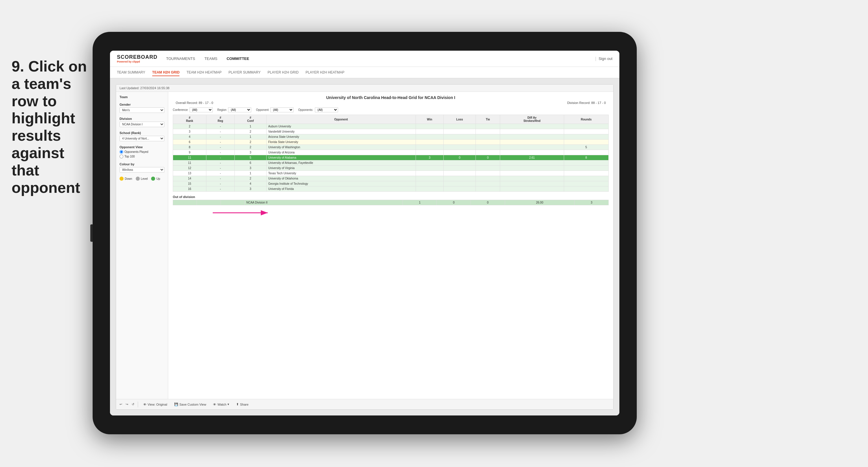  I want to click on tab-team-h2h-heatmap: TEAM H2H HEATMAP, so click(204, 72).